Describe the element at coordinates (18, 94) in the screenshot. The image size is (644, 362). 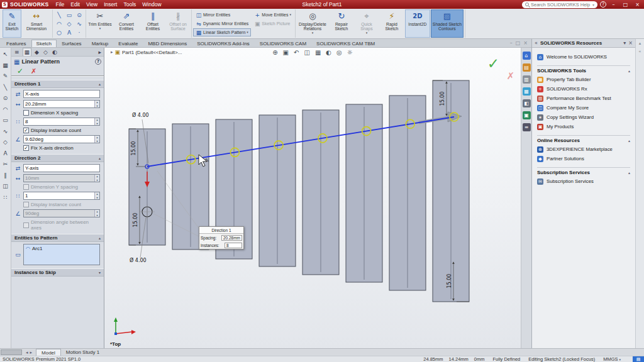
I see `reverse-direction-icon: ⇄` at that location.